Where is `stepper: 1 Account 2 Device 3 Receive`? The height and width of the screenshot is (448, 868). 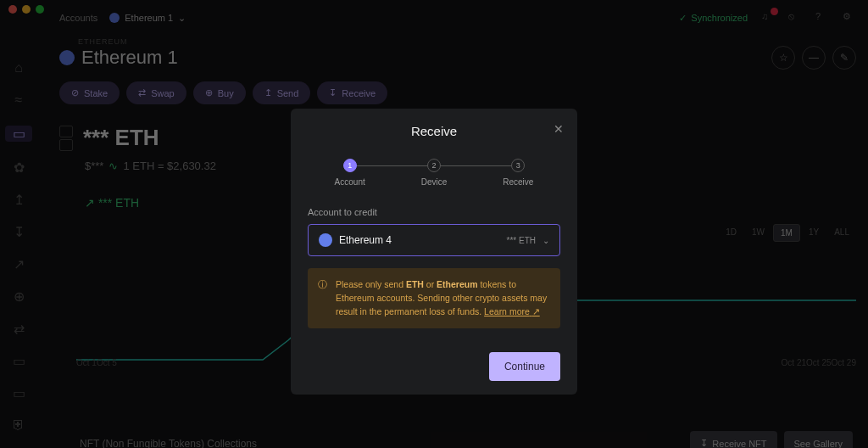 stepper: 1 Account 2 Device 3 Receive is located at coordinates (434, 173).